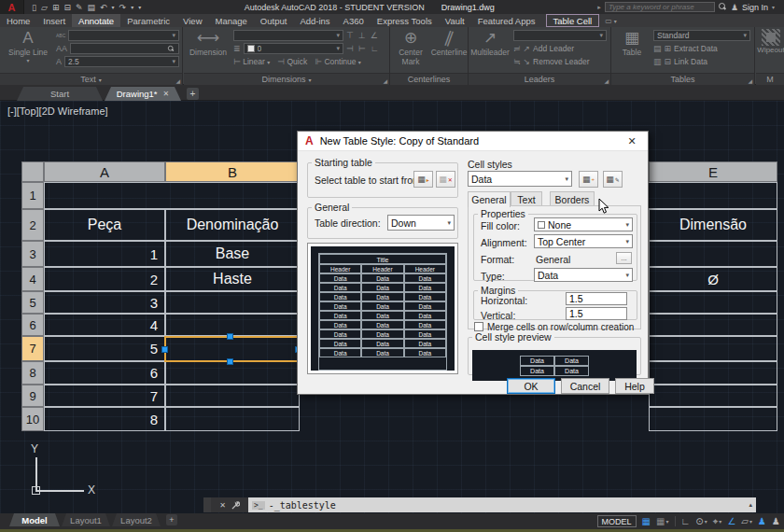 The height and width of the screenshot is (532, 784). I want to click on open-icon: ▱, so click(45, 7).